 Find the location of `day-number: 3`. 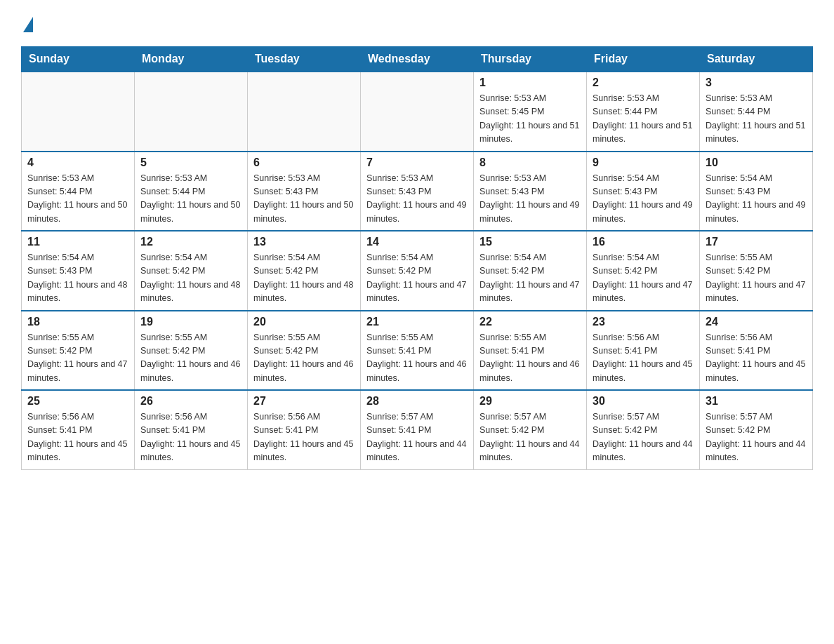

day-number: 3 is located at coordinates (756, 83).